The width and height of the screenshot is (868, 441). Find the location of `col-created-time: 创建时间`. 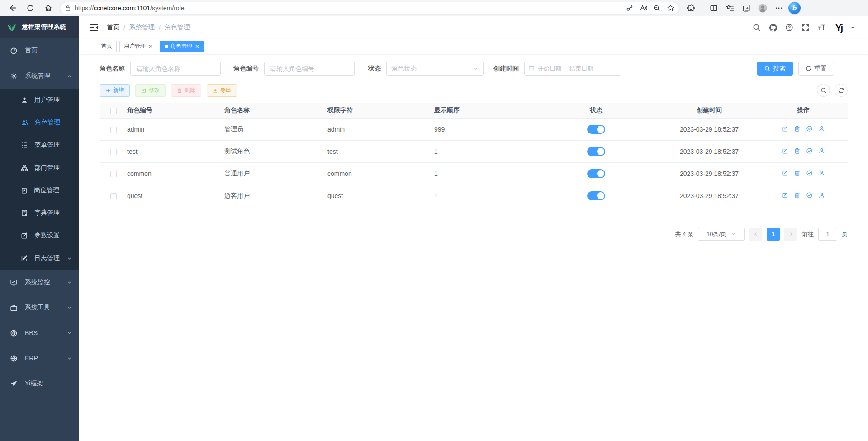

col-created-time: 创建时间 is located at coordinates (709, 110).